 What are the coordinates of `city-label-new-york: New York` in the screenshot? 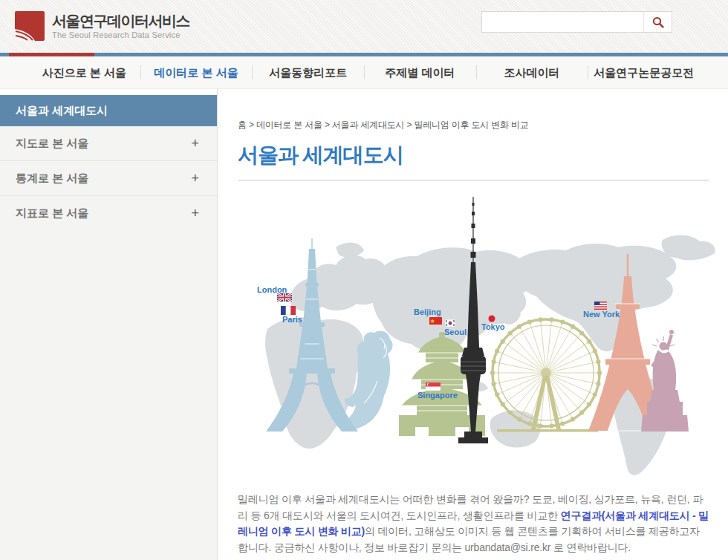 It's located at (602, 314).